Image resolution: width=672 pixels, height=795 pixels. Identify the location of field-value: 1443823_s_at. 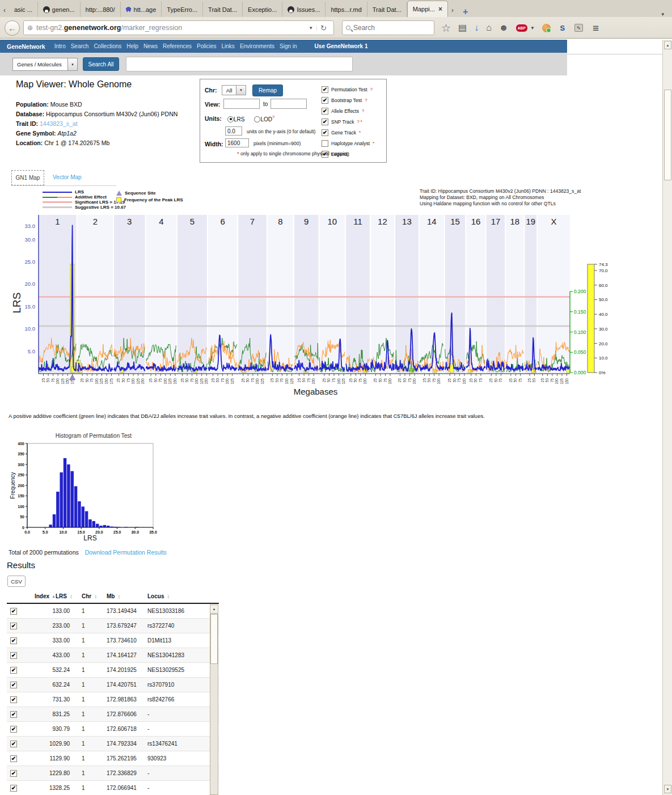
(59, 124).